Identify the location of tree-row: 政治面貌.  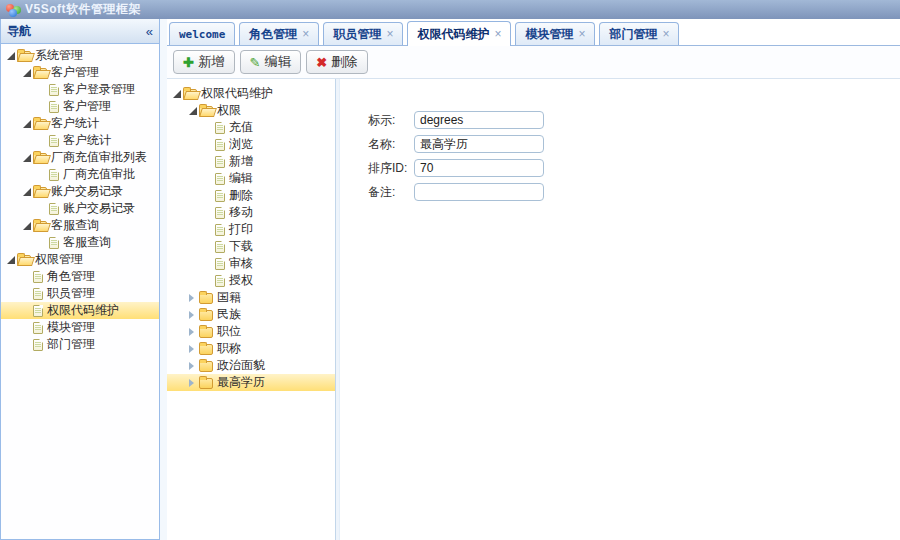
(251, 366).